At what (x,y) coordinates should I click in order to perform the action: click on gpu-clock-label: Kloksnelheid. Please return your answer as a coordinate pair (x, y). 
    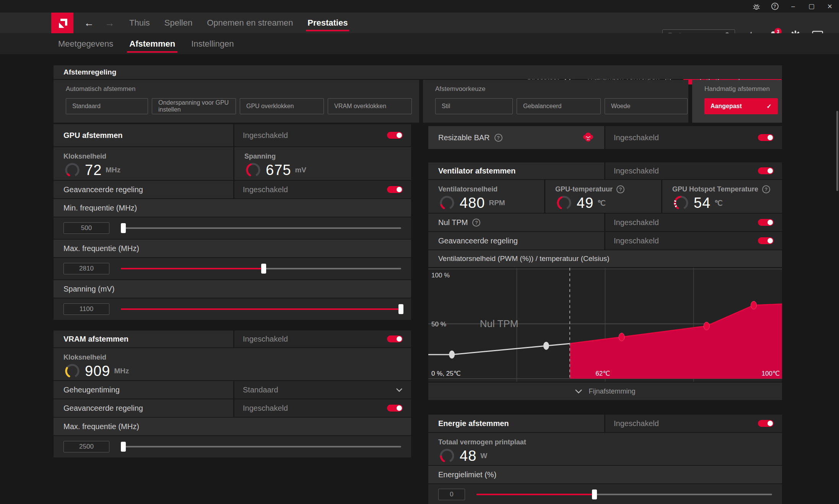
    Looking at the image, I should click on (143, 157).